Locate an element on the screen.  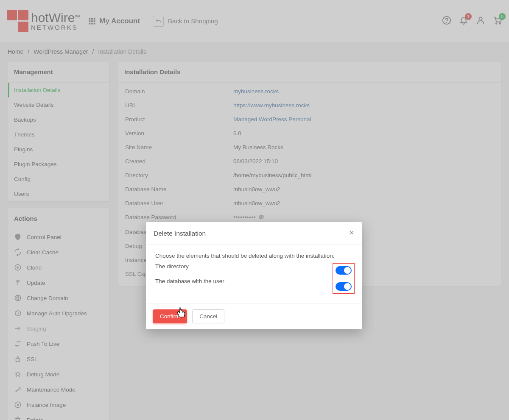
toggle-directory is located at coordinates (344, 270).